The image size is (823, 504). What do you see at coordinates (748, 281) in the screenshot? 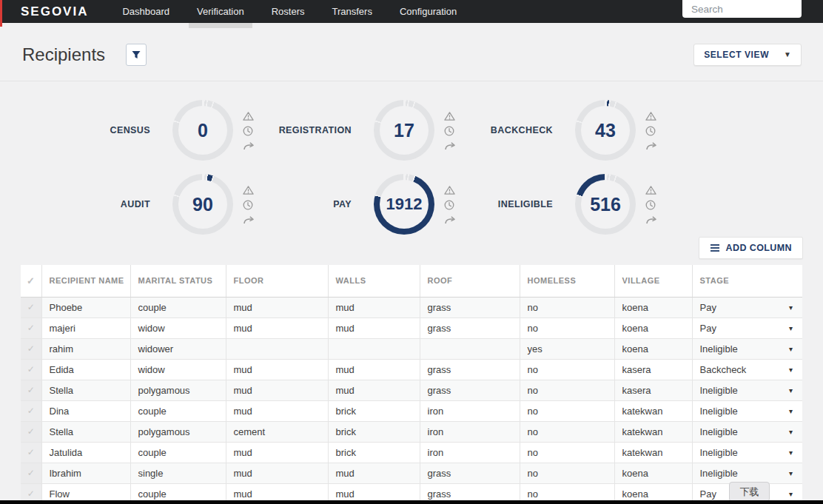
I see `column-header-stage: STAGE` at bounding box center [748, 281].